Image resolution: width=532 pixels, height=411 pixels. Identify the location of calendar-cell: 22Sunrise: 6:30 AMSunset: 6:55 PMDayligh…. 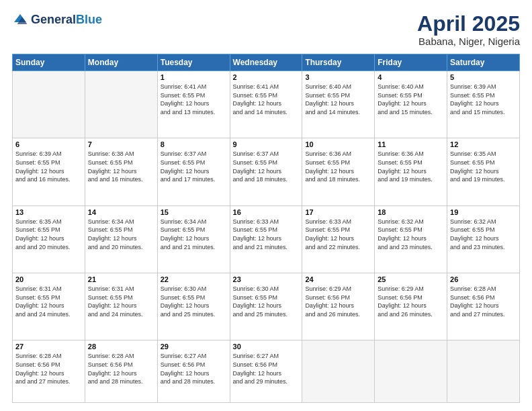
(193, 307).